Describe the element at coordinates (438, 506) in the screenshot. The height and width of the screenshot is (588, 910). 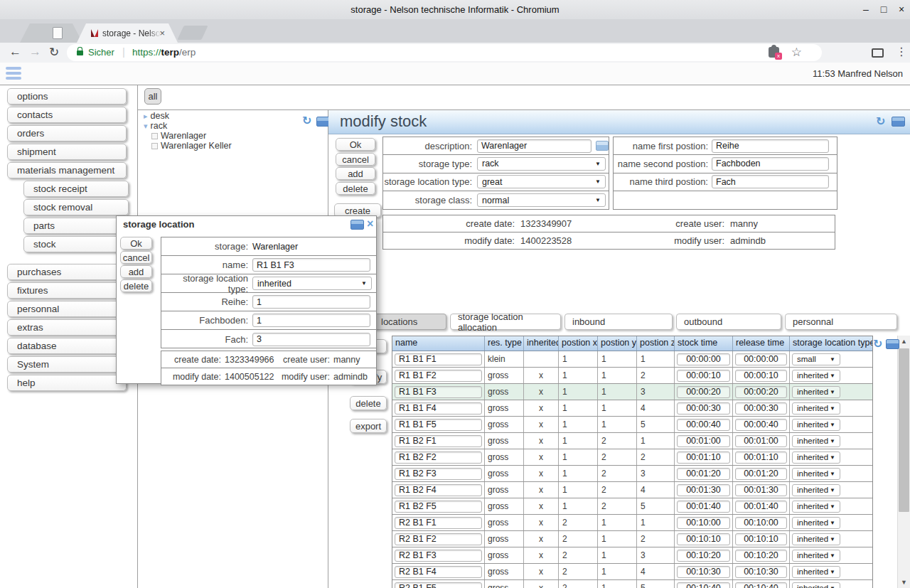
I see `name-input: R1 B2 F5` at that location.